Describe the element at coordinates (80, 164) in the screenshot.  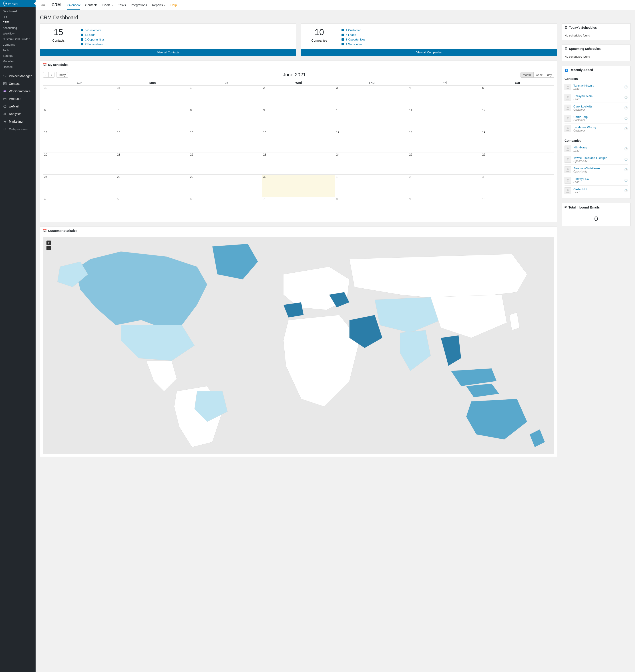
I see `calendar-cell: 20` at that location.